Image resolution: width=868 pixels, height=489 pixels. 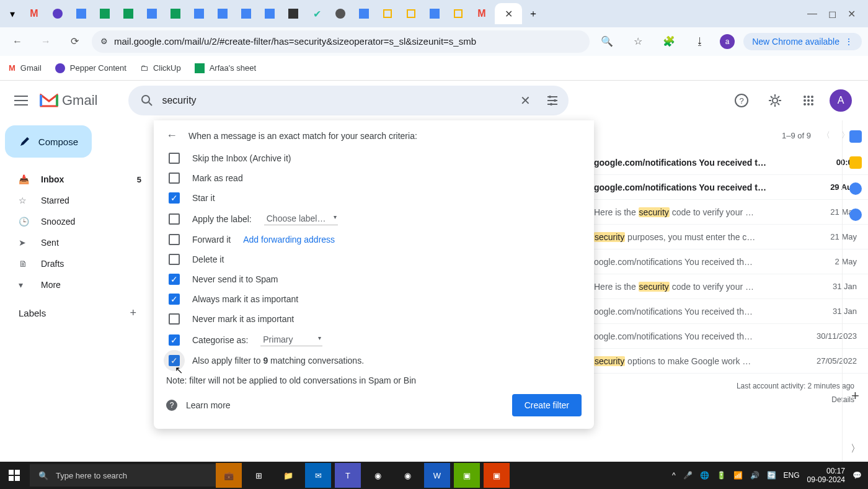 I want to click on bookmark-gmail: MGmail, so click(x=25, y=68).